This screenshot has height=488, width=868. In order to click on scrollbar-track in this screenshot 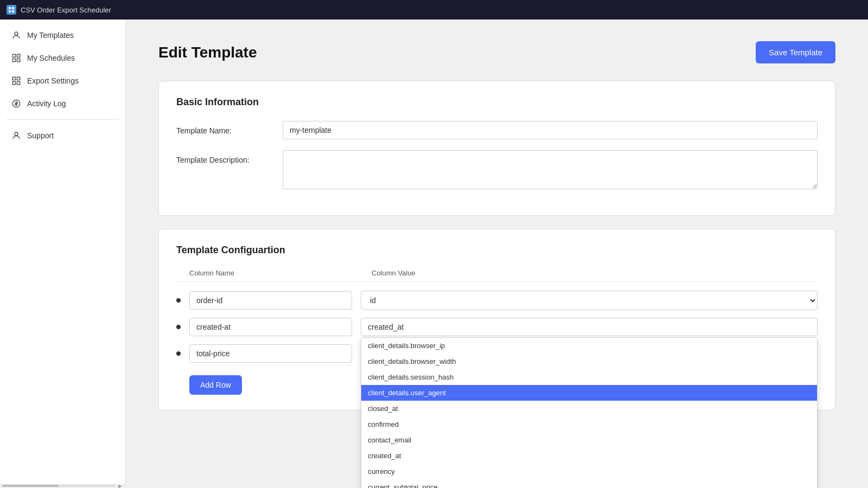, I will do `click(59, 486)`.